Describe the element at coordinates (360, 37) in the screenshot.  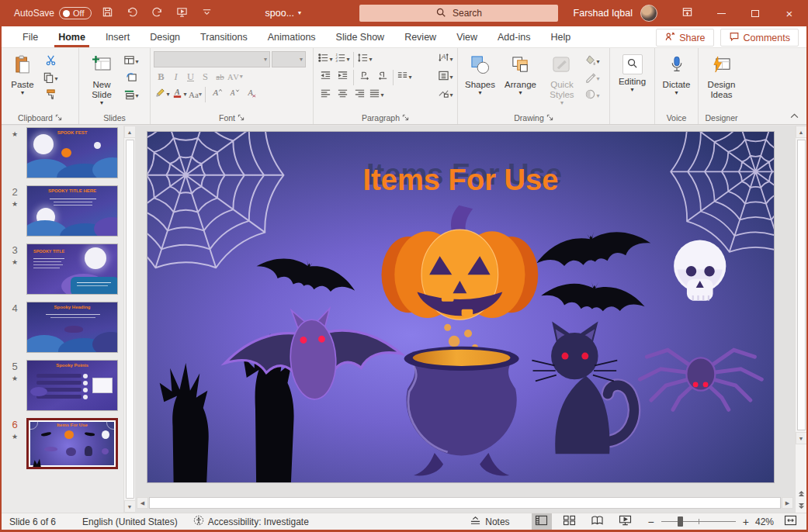
I see `tab-slide-show: Slide Show` at that location.